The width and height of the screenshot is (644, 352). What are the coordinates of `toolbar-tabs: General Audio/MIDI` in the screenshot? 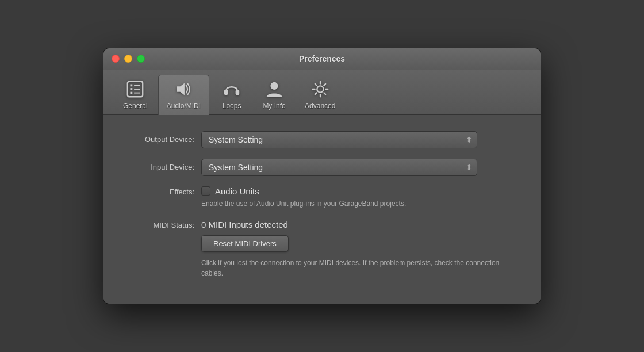 It's located at (322, 94).